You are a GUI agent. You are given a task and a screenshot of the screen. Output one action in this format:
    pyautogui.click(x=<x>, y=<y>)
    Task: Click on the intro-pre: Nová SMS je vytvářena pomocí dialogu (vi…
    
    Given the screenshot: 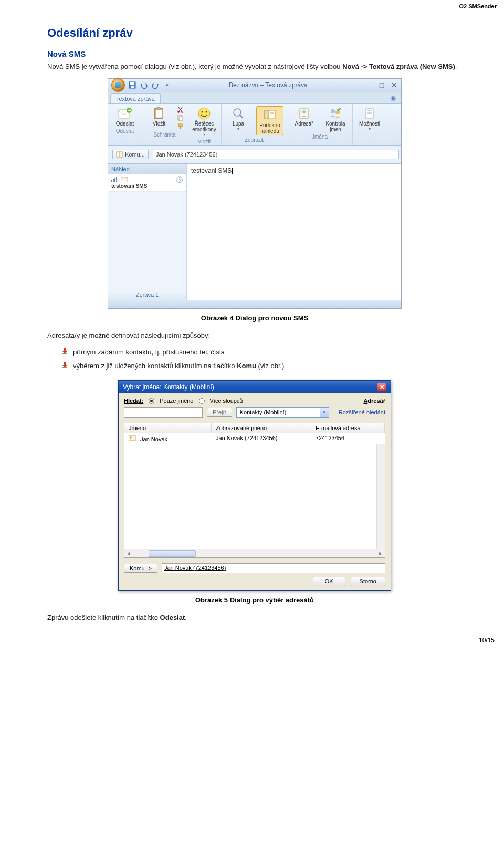 What is the action you would take?
    pyautogui.click(x=195, y=66)
    